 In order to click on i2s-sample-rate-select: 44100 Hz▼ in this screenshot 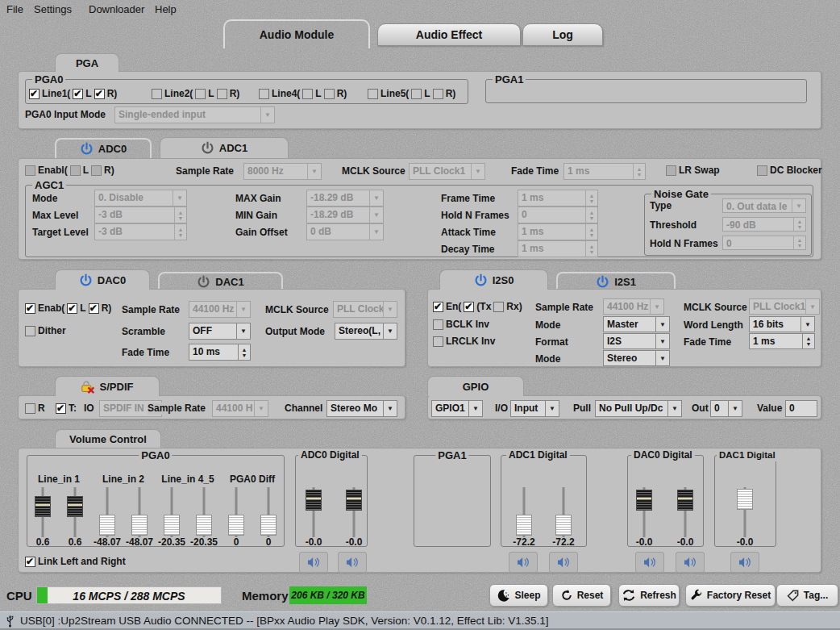, I will do `click(634, 307)`.